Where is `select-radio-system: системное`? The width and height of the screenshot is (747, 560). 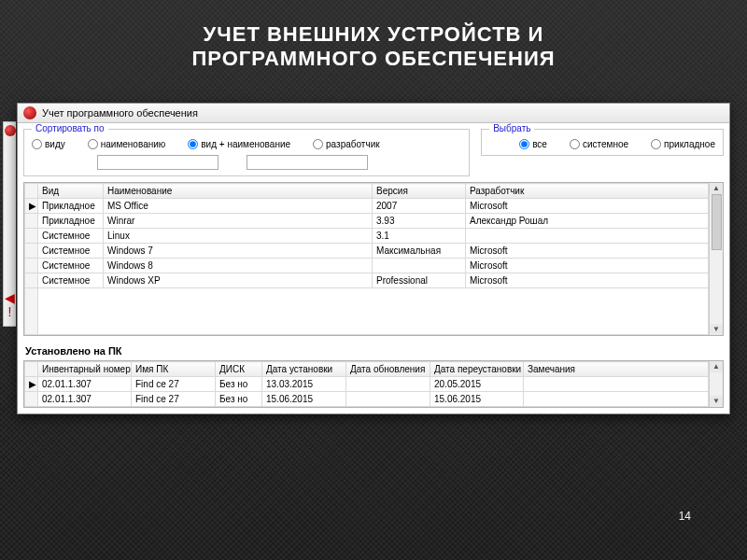 select-radio-system: системное is located at coordinates (599, 144).